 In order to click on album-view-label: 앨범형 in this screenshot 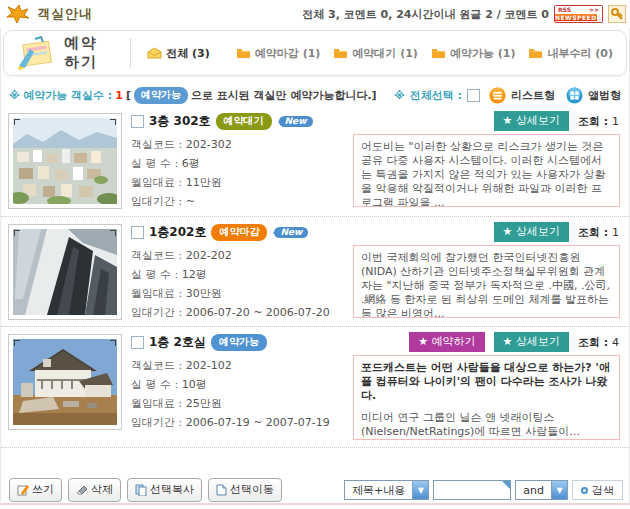, I will do `click(604, 96)`.